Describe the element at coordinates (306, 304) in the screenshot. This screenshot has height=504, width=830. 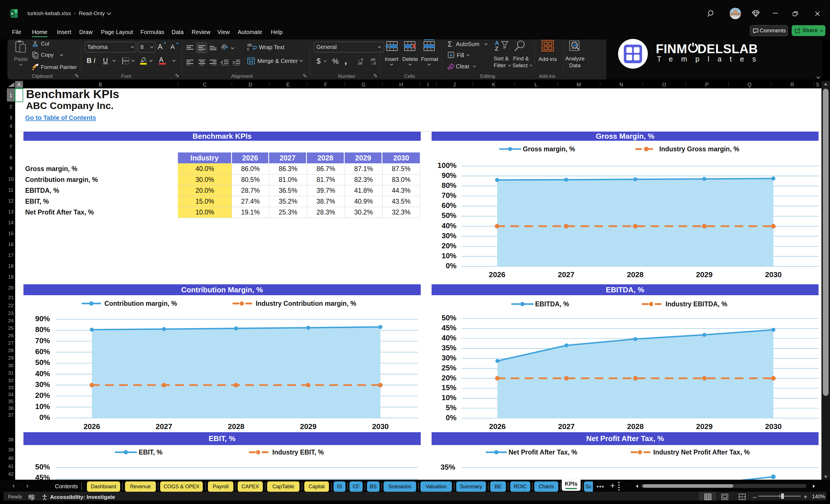
I see `svg-text:Industry Contribution margin,: Industry Contribution margin, %` at that location.